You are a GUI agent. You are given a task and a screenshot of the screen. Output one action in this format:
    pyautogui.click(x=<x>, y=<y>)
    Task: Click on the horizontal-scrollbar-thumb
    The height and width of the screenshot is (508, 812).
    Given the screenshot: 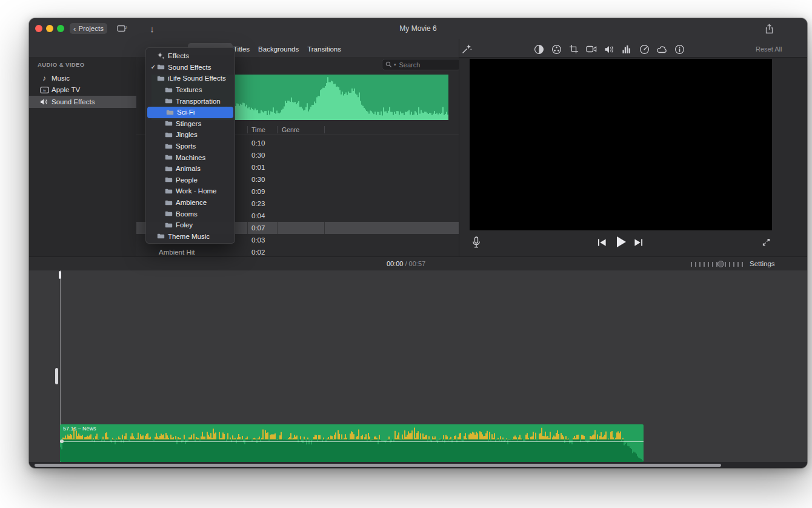 What is the action you would take?
    pyautogui.click(x=378, y=466)
    